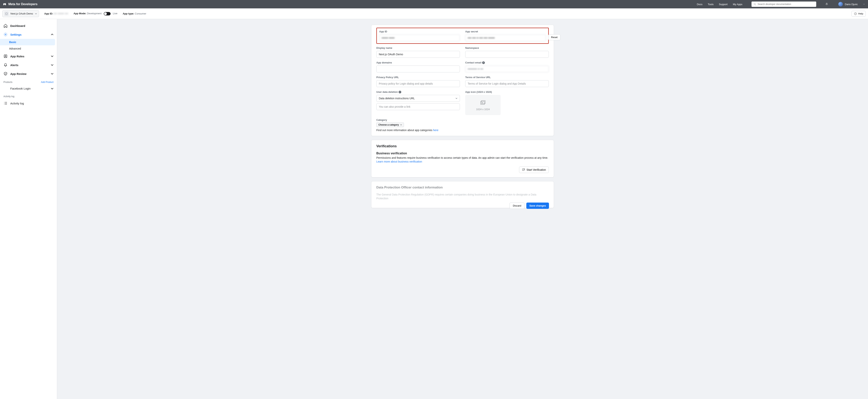 The height and width of the screenshot is (399, 868). What do you see at coordinates (507, 54) in the screenshot?
I see `input-namespace` at bounding box center [507, 54].